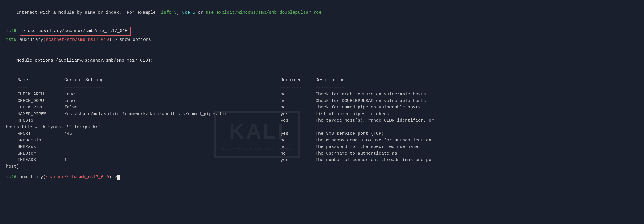 The width and height of the screenshot is (644, 224). What do you see at coordinates (477, 134) in the screenshot?
I see `row-desc-5: The SMB service port (TCP)` at bounding box center [477, 134].